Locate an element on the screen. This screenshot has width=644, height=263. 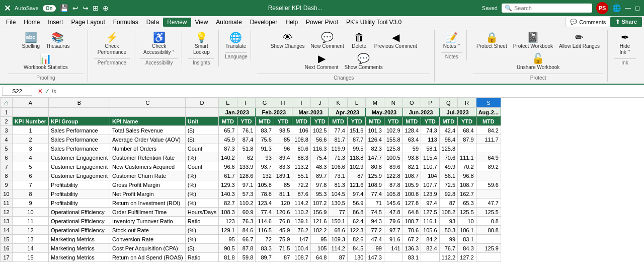
table-cell: Ratio is located at coordinates (202, 257).